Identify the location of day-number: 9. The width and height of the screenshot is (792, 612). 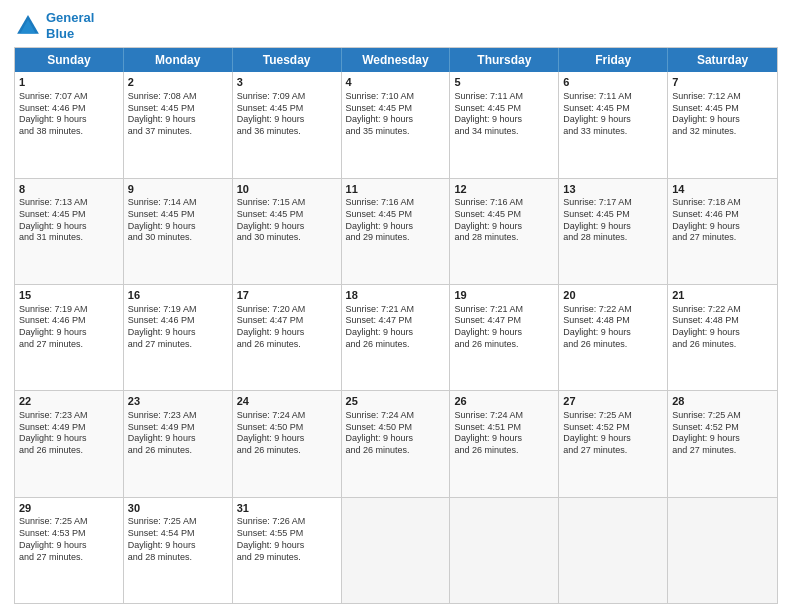
(178, 190).